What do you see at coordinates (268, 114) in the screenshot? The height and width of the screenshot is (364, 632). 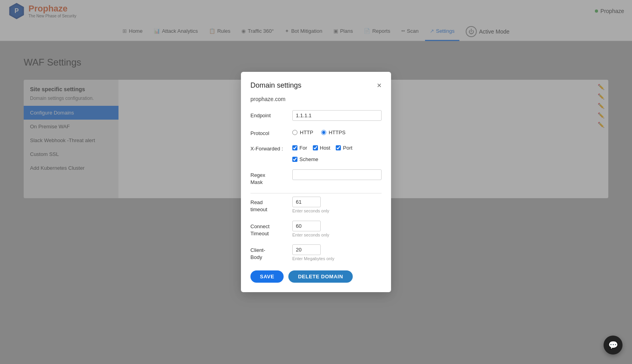 I see `endpoint-label: Endpoint` at bounding box center [268, 114].